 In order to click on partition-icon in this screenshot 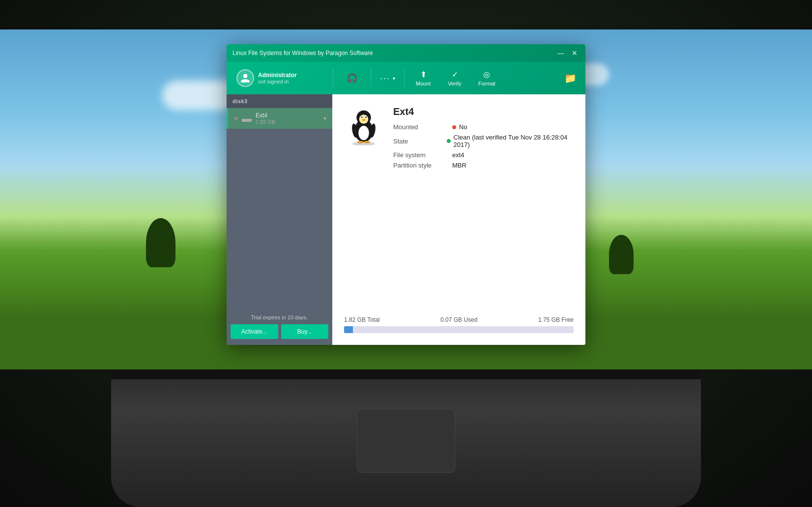, I will do `click(364, 126)`.